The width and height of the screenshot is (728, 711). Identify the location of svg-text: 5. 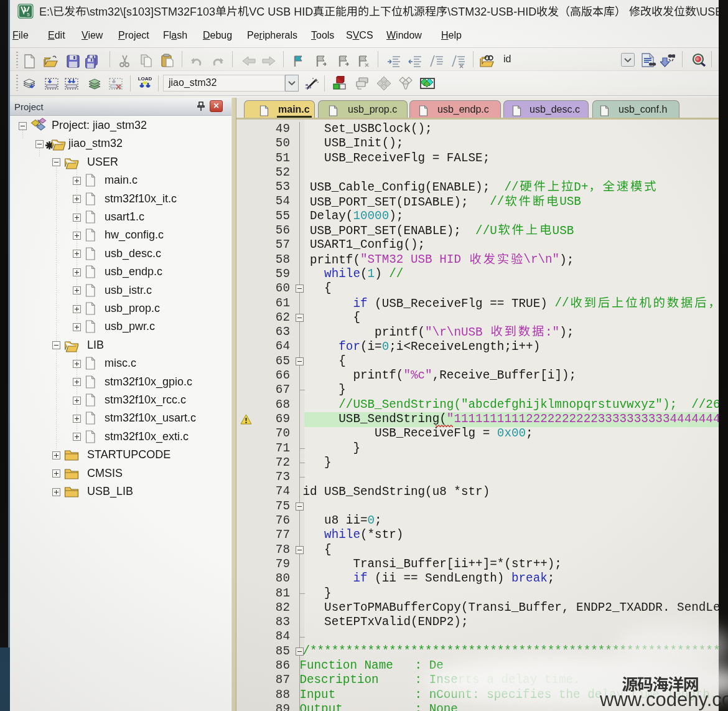
(29, 15).